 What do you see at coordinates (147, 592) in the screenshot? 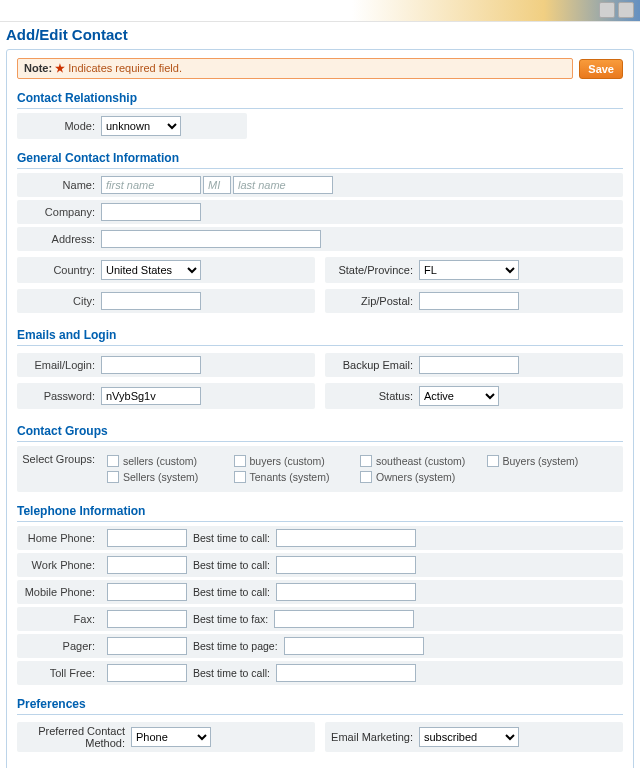
I see `mobile-phone-input` at bounding box center [147, 592].